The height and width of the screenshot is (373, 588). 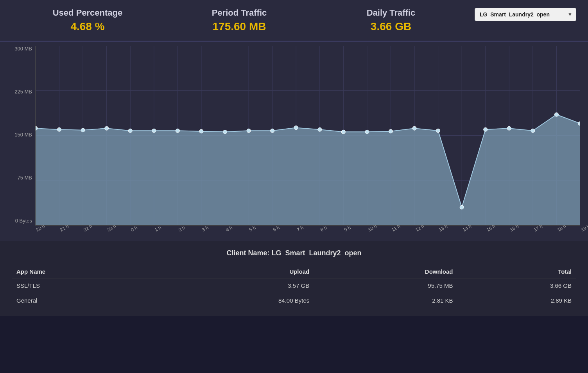 What do you see at coordinates (22, 178) in the screenshot?
I see `y-axis-label: 75 MB` at bounding box center [22, 178].